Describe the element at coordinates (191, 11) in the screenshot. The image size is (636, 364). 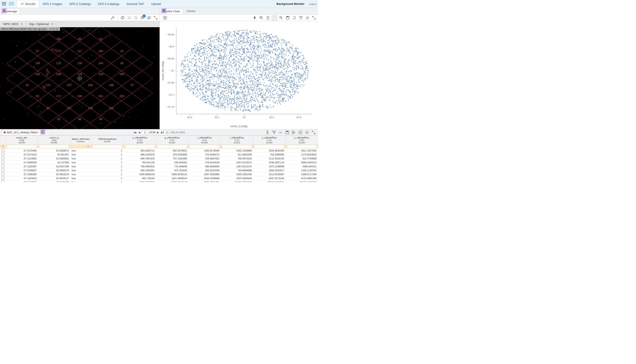
I see `subtab-details: Details` at that location.